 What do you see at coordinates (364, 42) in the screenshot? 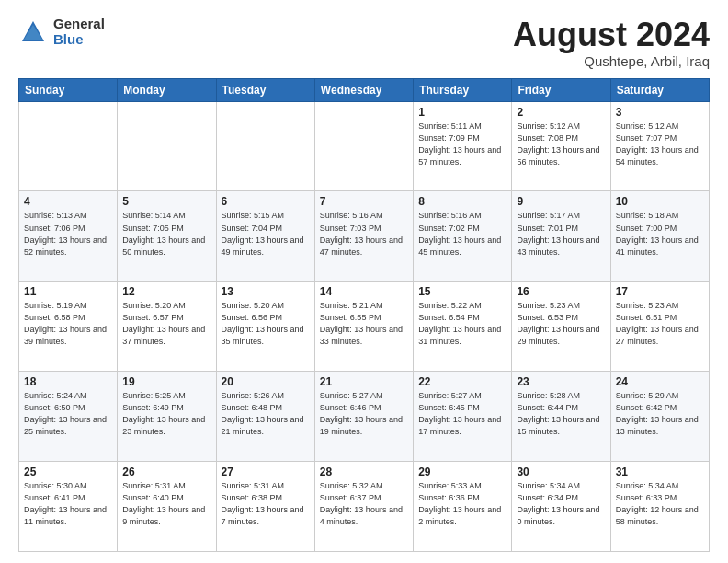
I see `header: General Blue August 2024 Qushtepe, Arbil…` at bounding box center [364, 42].